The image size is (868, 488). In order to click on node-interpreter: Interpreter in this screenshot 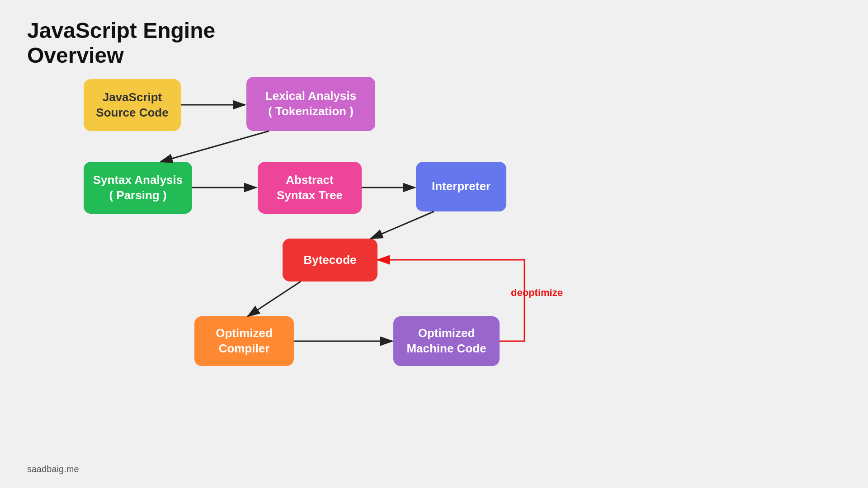, I will do `click(461, 187)`.